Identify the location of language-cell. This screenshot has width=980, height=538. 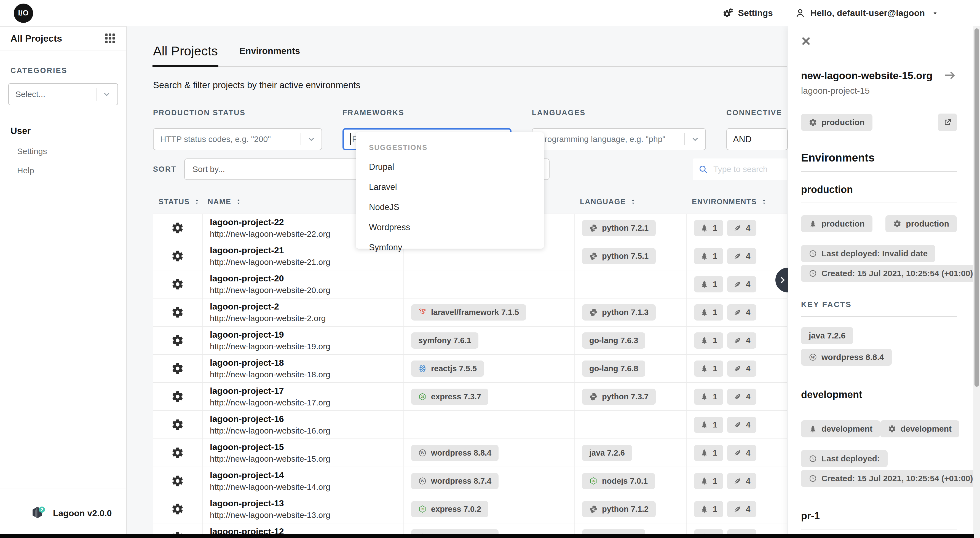
(630, 284).